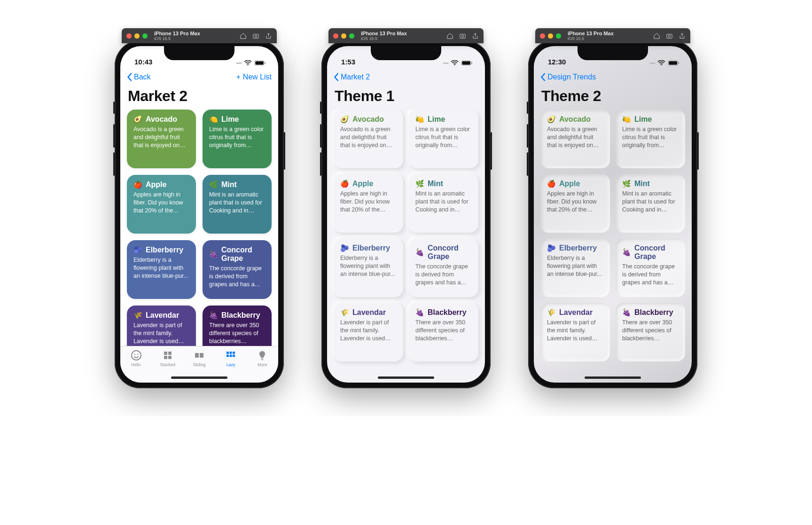 The image size is (812, 525). Describe the element at coordinates (139, 77) in the screenshot. I see `back-button: Back` at that location.